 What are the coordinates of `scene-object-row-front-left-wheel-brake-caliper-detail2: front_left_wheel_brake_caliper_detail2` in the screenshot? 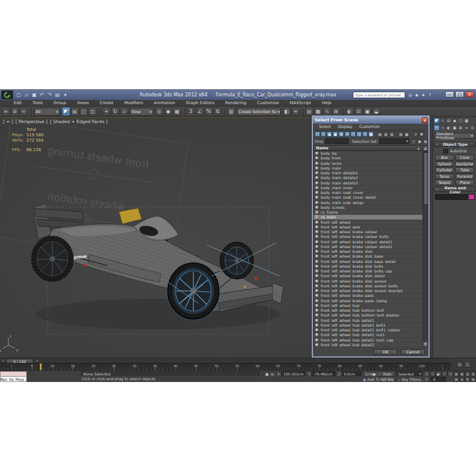 It's located at (368, 247).